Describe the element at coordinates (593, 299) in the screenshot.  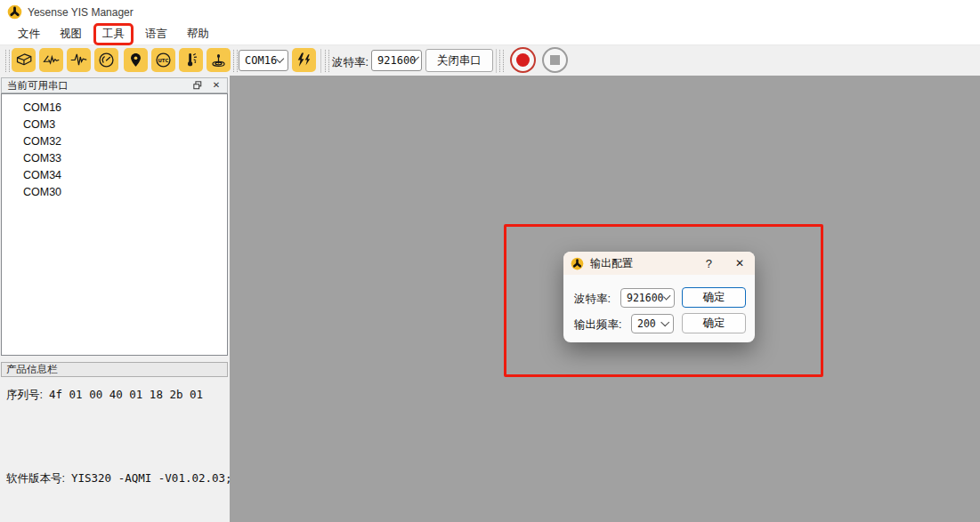
I see `dialog-baud-label: 波特率:` at that location.